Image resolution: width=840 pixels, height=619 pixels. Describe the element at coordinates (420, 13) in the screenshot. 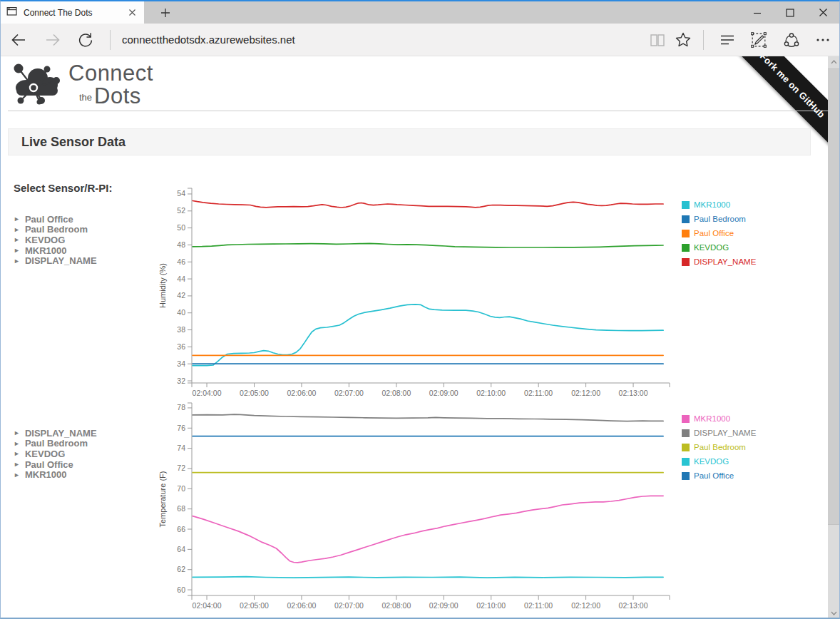

I see `tab-bar: Connect The Dots` at that location.